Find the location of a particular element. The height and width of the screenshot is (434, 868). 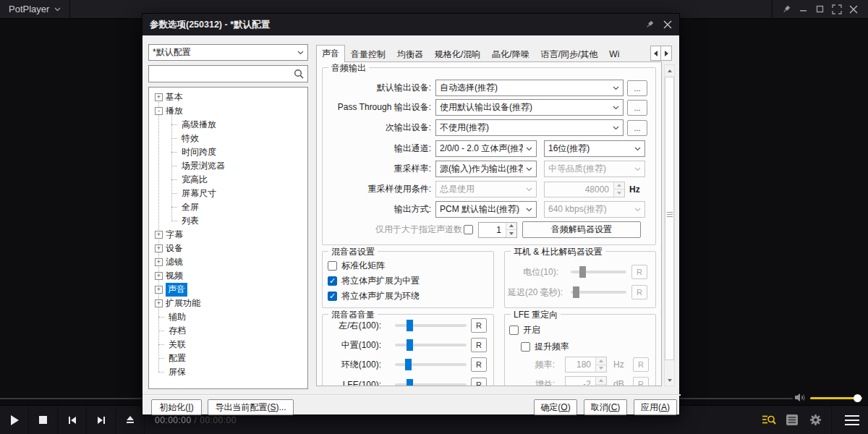

apply-button: 应用(A) is located at coordinates (655, 407).